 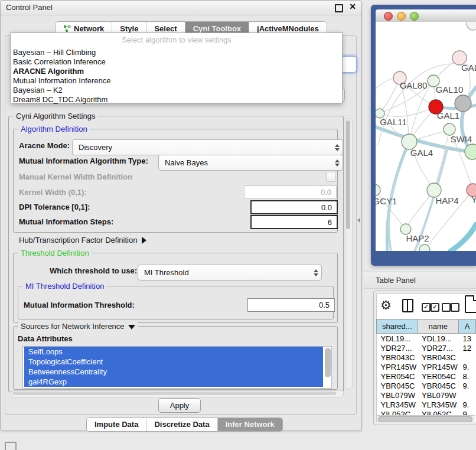 What do you see at coordinates (174, 352) in the screenshot?
I see `attribute-list-item: SelfLoops` at bounding box center [174, 352].